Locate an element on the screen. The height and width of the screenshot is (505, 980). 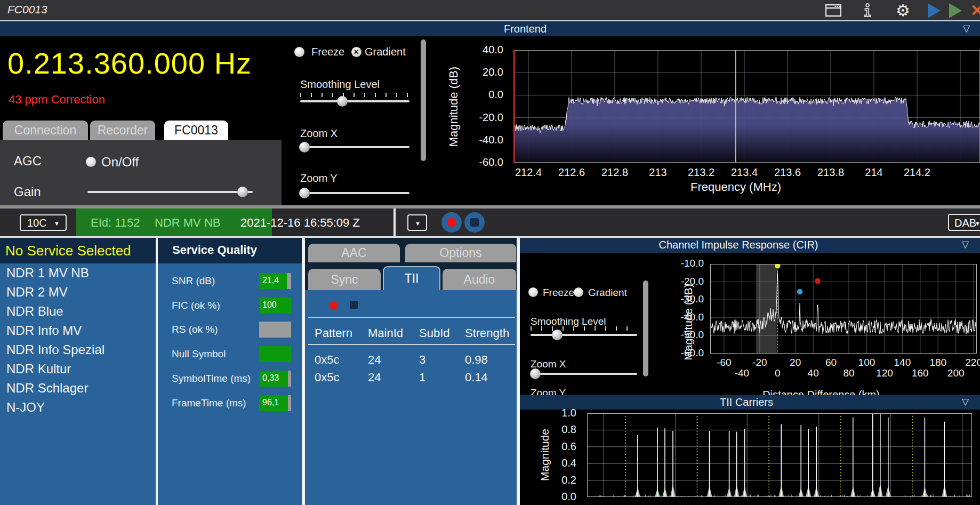
service-item: N-JOY is located at coordinates (78, 407).